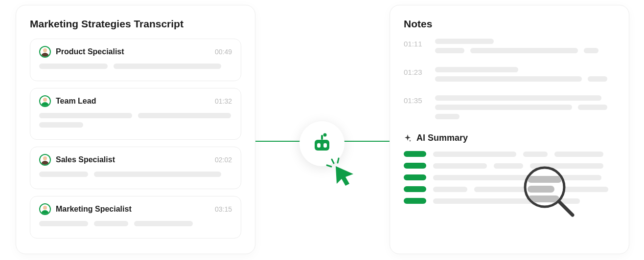  What do you see at coordinates (509, 24) in the screenshot?
I see `notes-title: Notes` at bounding box center [509, 24].